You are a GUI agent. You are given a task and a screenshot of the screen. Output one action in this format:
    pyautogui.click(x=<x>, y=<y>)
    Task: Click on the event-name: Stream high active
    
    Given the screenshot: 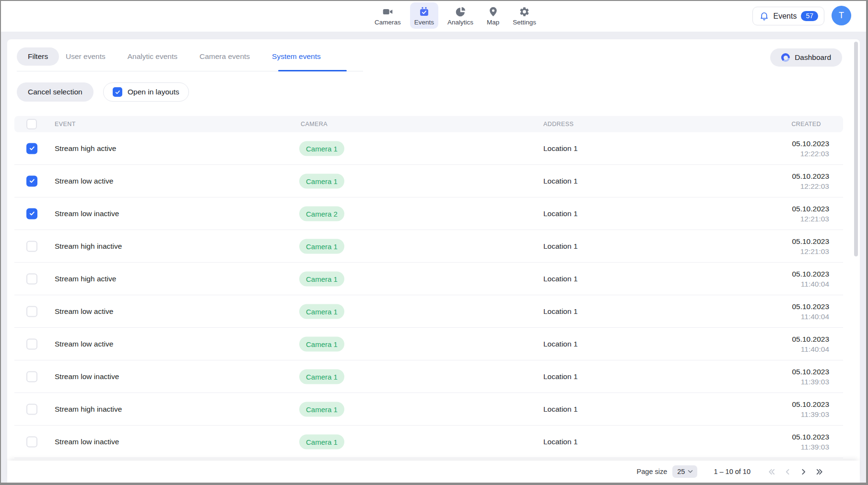 What is the action you would take?
    pyautogui.click(x=85, y=149)
    